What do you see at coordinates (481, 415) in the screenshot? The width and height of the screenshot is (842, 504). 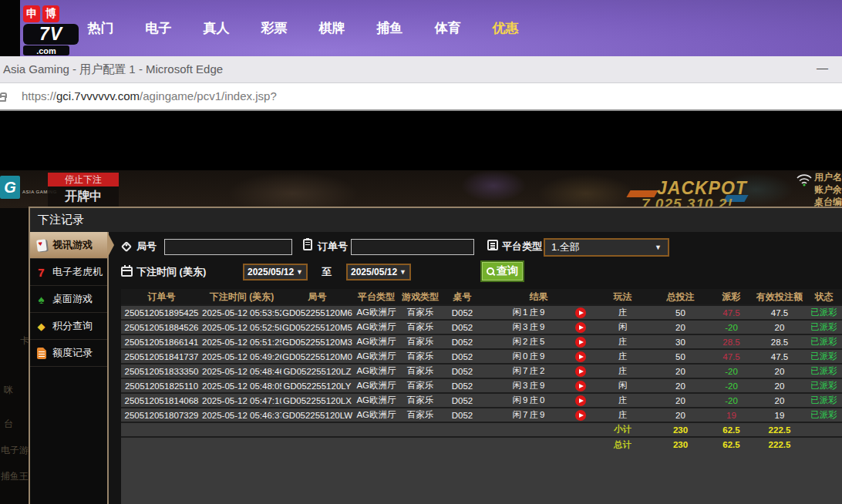 I see `table-row: 250512051807329 2025-05-12 05:46:37 GD05…` at bounding box center [481, 415].